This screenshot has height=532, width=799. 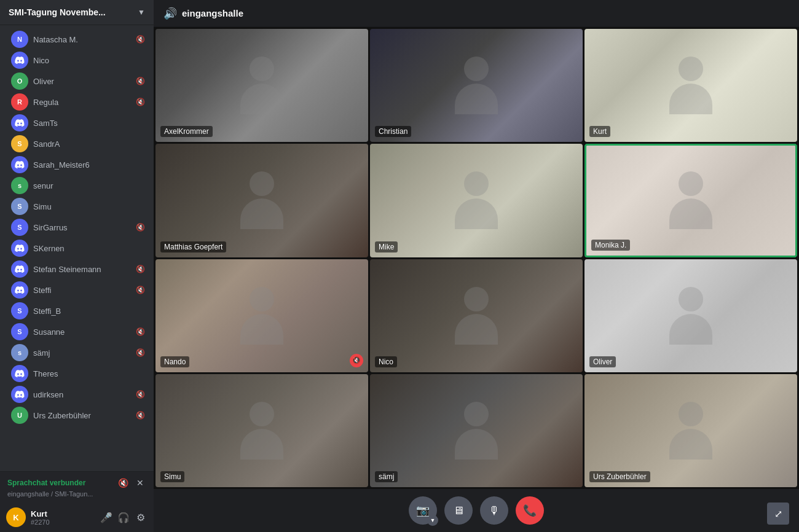 What do you see at coordinates (77, 269) in the screenshot?
I see `sidebar-user-item: Stefan Steinemann 🔇` at bounding box center [77, 269].